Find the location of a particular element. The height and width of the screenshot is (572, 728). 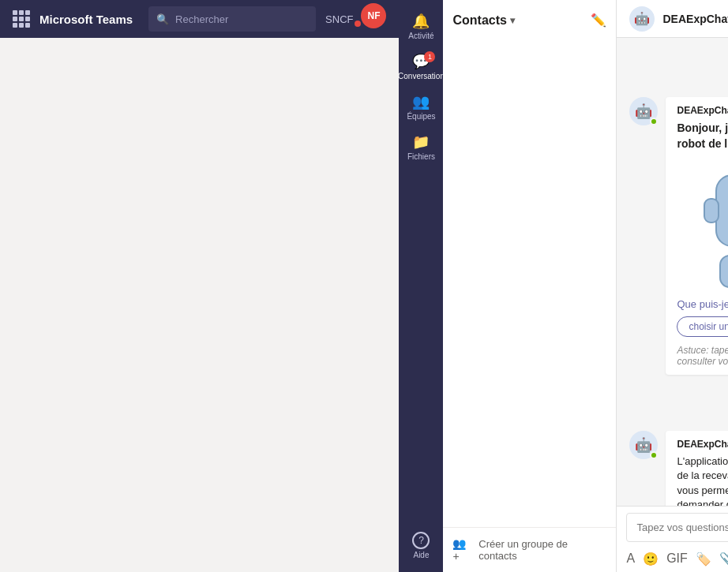

sidebar-label-activite: Activité is located at coordinates (421, 36).